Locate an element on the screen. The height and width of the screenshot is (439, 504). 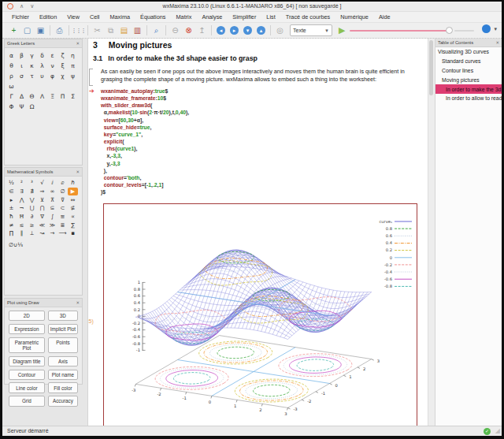
math-symbol-button: ∏ is located at coordinates (11, 233).